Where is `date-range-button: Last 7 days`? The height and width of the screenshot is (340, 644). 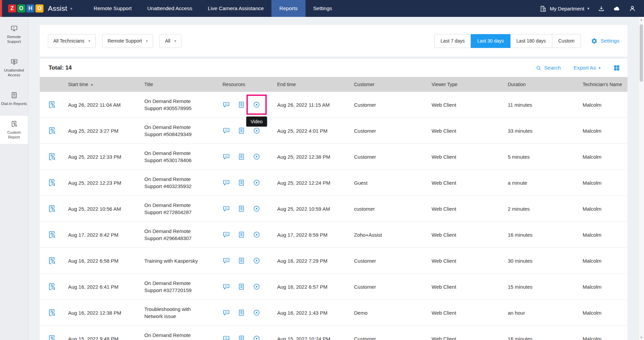 date-range-button: Last 7 days is located at coordinates (453, 41).